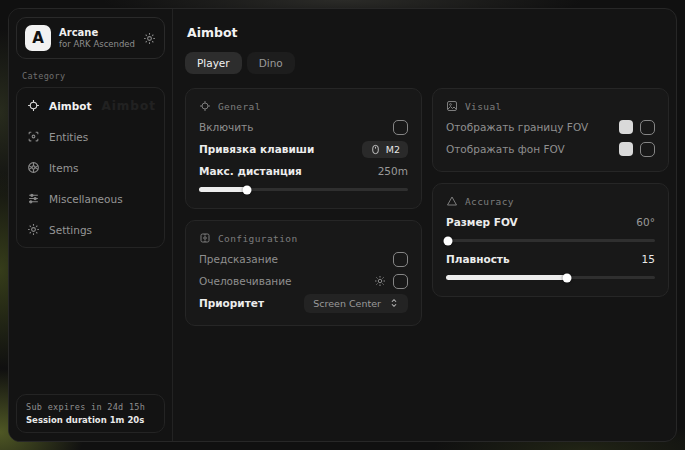  What do you see at coordinates (391, 282) in the screenshot?
I see `humanization-controls` at bounding box center [391, 282].